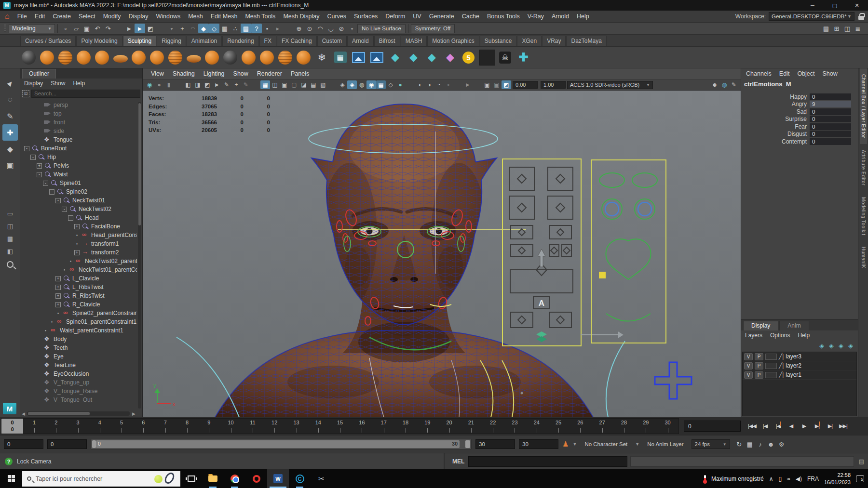  I want to click on outliner-search-input, so click(86, 93).